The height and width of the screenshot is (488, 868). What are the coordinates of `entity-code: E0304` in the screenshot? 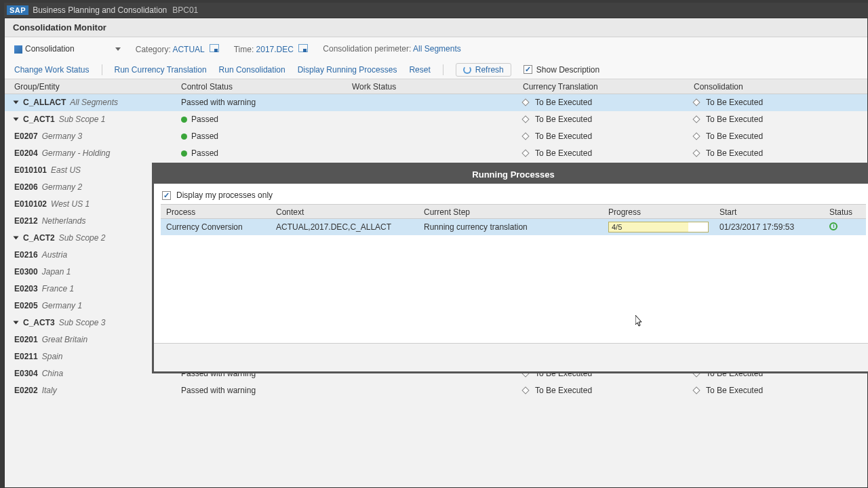 It's located at (26, 373).